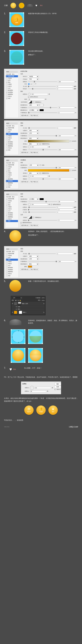 The image size is (82, 644). Describe the element at coordinates (28, 304) in the screenshot. I see `layer-row: 👁 椭圆 1 副本 fx` at that location.